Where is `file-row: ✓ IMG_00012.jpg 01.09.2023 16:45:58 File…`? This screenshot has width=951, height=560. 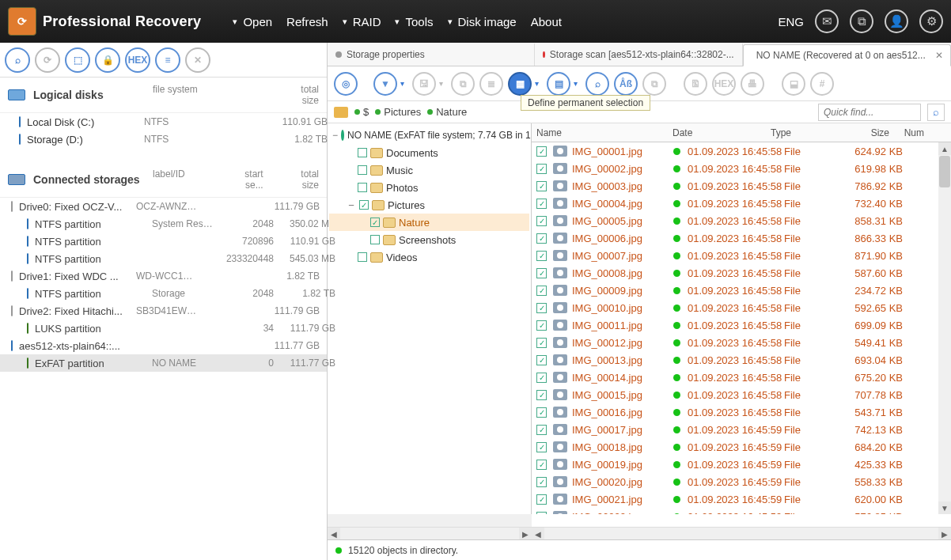
file-row: ✓ IMG_00012.jpg 01.09.2023 16:45:58 File… is located at coordinates (735, 342).